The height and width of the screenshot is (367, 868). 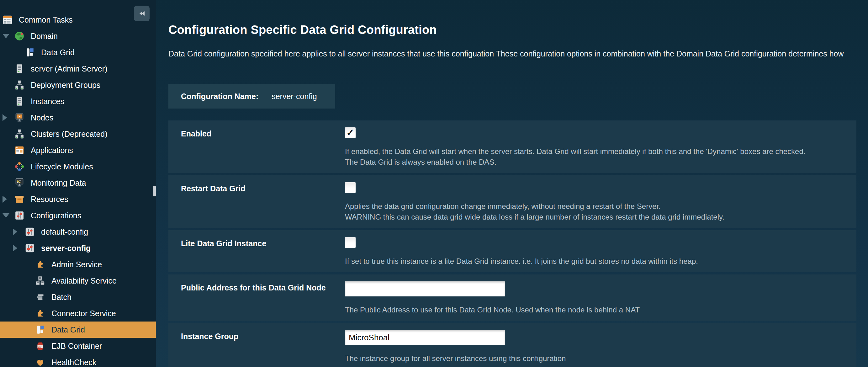 What do you see at coordinates (220, 96) in the screenshot?
I see `configuration-name-label: Configuration Name:` at bounding box center [220, 96].